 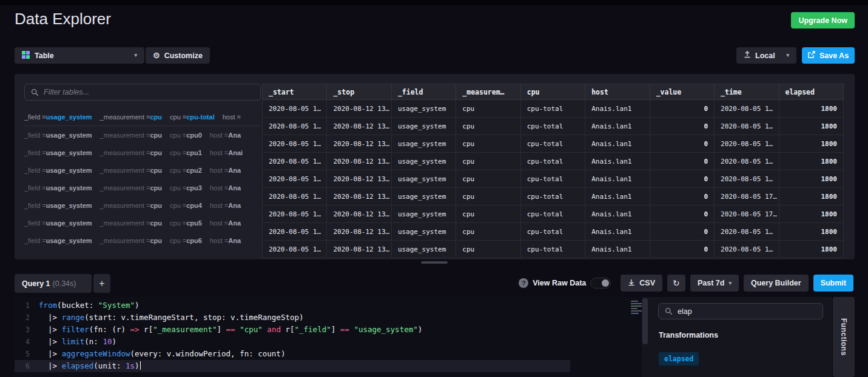 I want to click on query-controls: ? View Raw Data CSV ↻ Past 7d ▾ Query Bu…, so click(x=686, y=283).